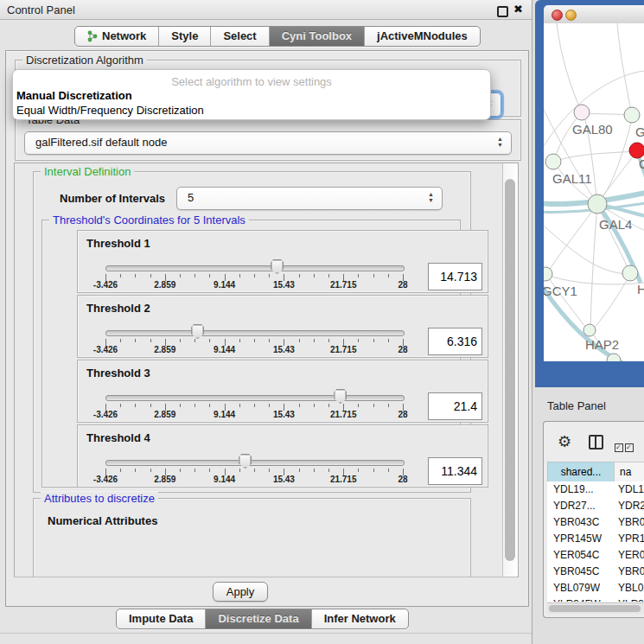 The width and height of the screenshot is (644, 644). What do you see at coordinates (564, 442) in the screenshot?
I see `gear-icon: ⚙` at bounding box center [564, 442].